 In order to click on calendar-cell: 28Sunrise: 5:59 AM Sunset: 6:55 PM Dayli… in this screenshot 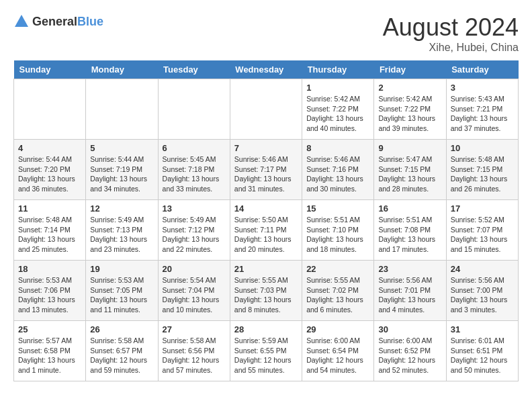, I will do `click(266, 351)`.